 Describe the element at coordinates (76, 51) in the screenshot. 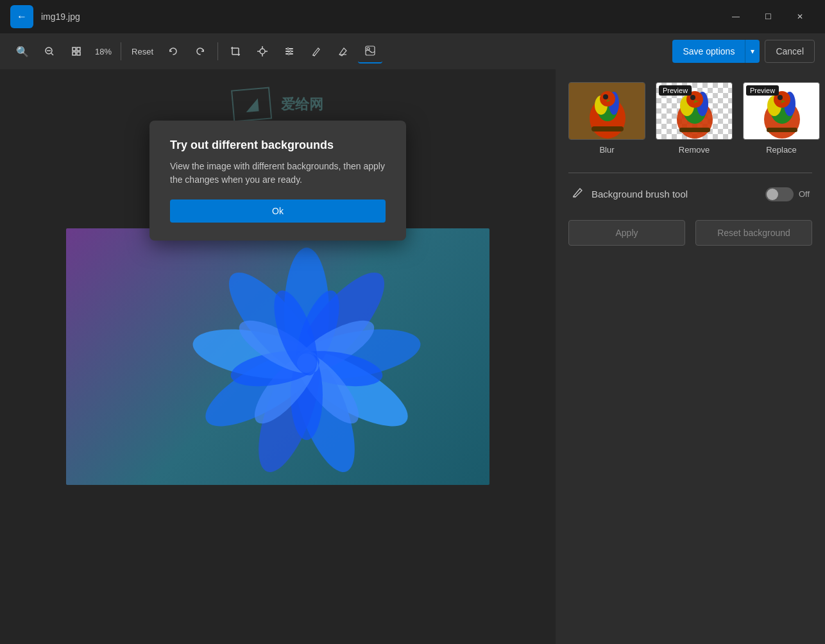

I see `fit-button` at that location.